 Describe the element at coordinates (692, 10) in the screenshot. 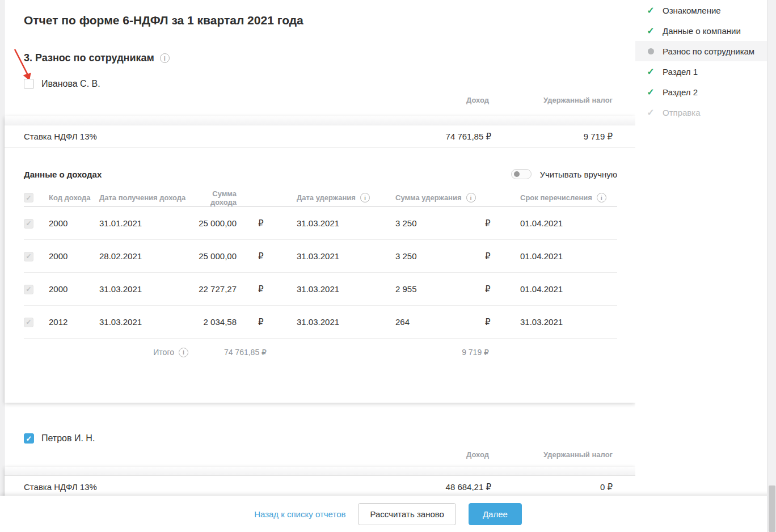

I see `sidebar-item-label: Ознакомление` at that location.